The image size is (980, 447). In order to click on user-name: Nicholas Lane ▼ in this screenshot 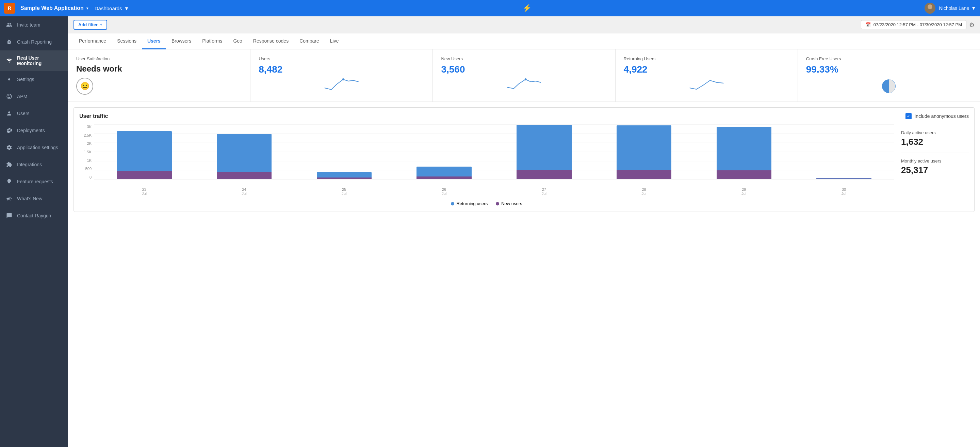, I will do `click(957, 8)`.